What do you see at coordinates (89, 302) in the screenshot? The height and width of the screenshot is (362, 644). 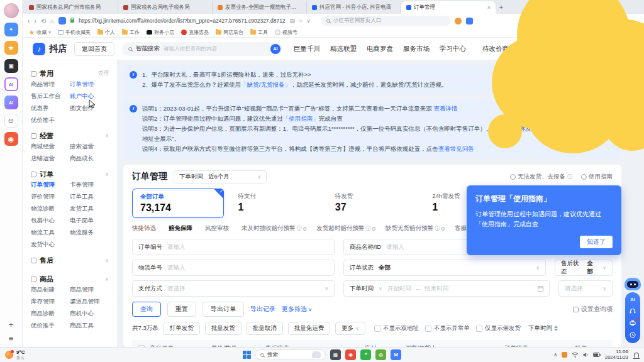 I see `sidebar-item: 渠道品管理` at bounding box center [89, 302].